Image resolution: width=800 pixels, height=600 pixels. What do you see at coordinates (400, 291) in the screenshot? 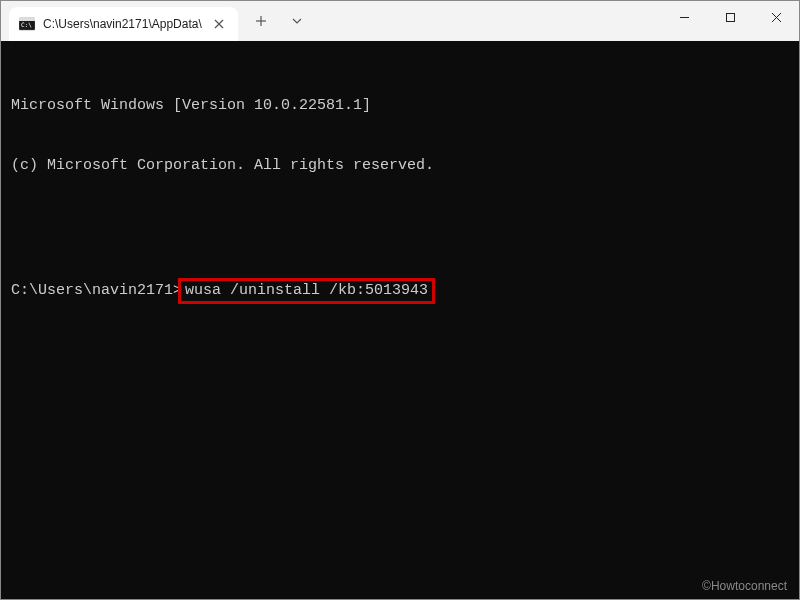
I see `terminal-prompt-line: C:\Users\navin2171>wusa /uninstall /kb:5…` at bounding box center [400, 291].